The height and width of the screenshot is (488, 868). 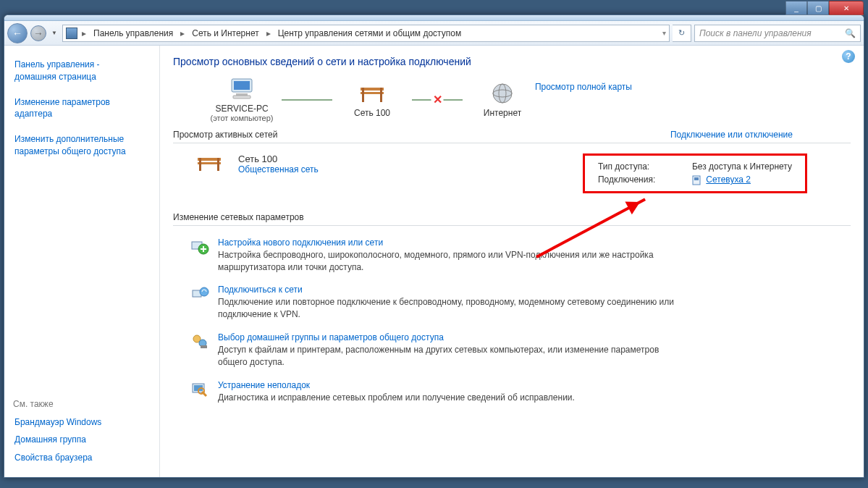 What do you see at coordinates (370, 33) in the screenshot?
I see `breadcrumb-network-center: Центр управления сетями и общим доступом` at bounding box center [370, 33].